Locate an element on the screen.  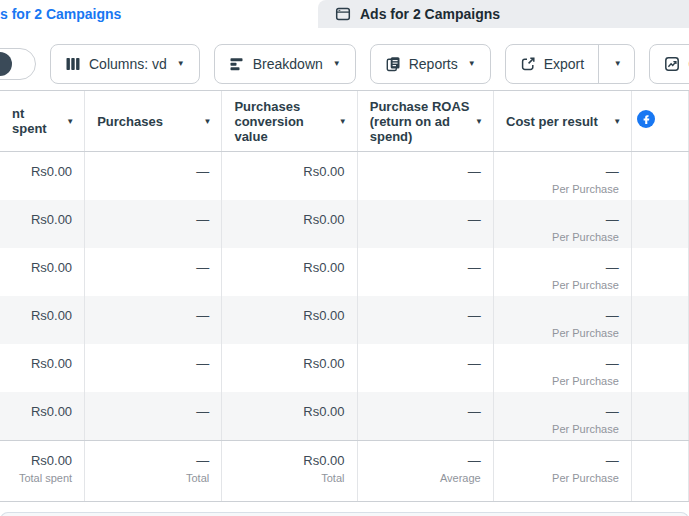
header-purchase-roas: Purchase ROAS (return on ad spend) ▼ is located at coordinates (426, 121).